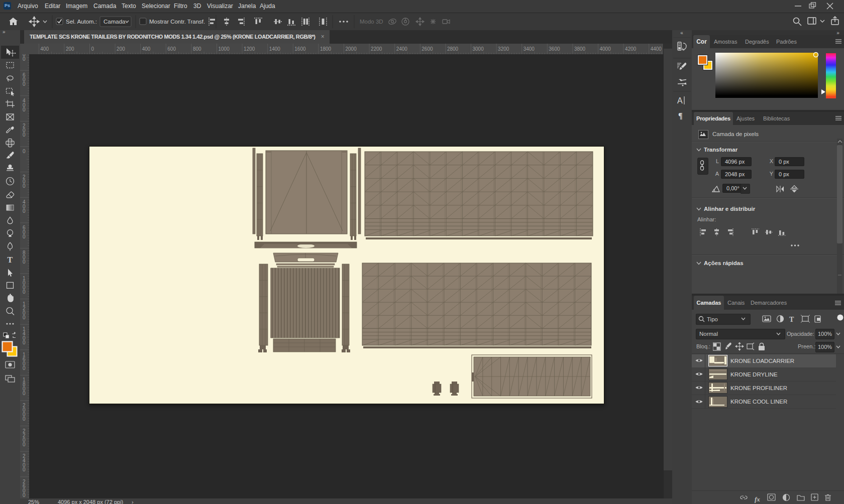 This screenshot has width=844, height=504. I want to click on svg-text: 4000, so click(606, 49).